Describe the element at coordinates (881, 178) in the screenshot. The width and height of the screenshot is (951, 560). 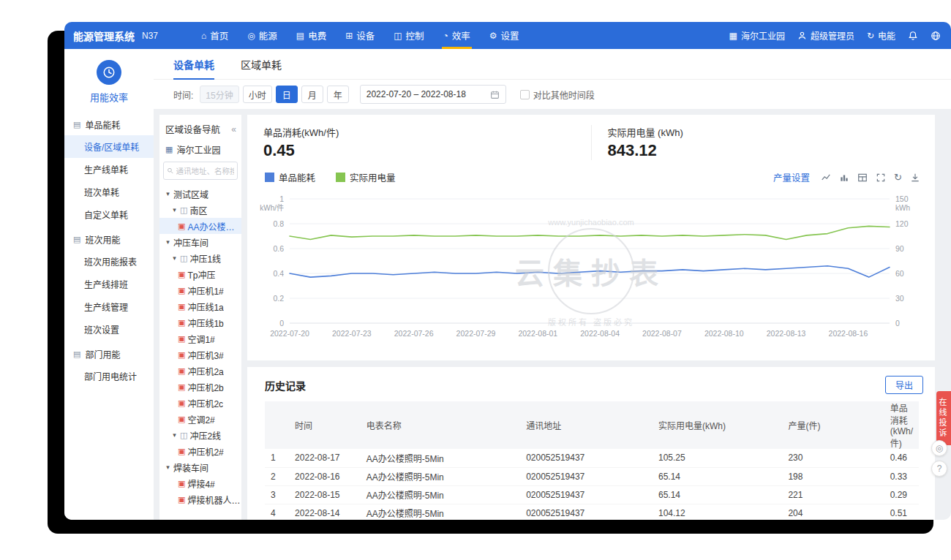
I see `fullscreen-icon` at that location.